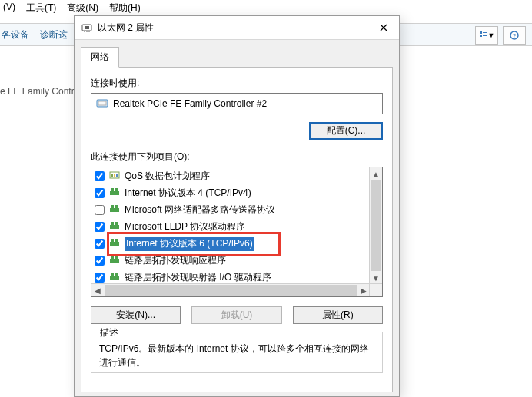 This screenshot has width=532, height=397. Describe the element at coordinates (338, 315) in the screenshot. I see `properties-button: 属性(R)` at that location.